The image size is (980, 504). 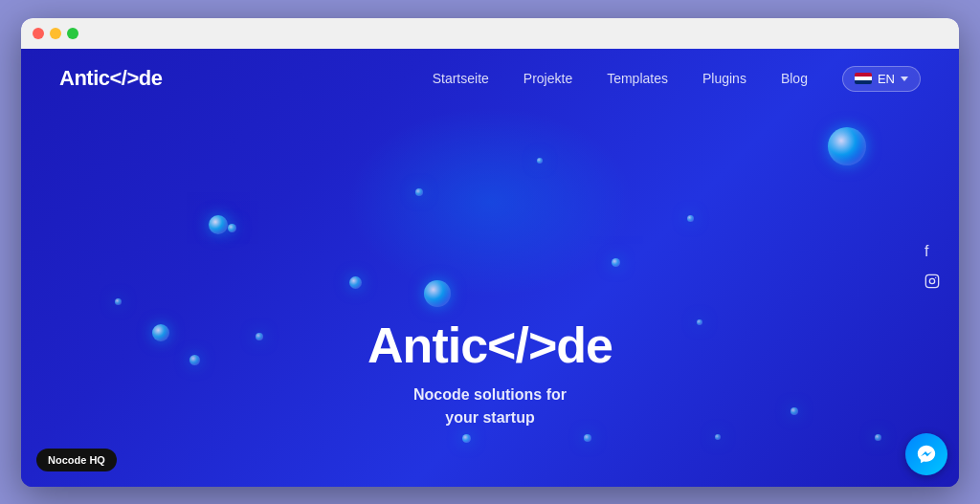 What do you see at coordinates (490, 202) in the screenshot?
I see `center-glow` at bounding box center [490, 202].